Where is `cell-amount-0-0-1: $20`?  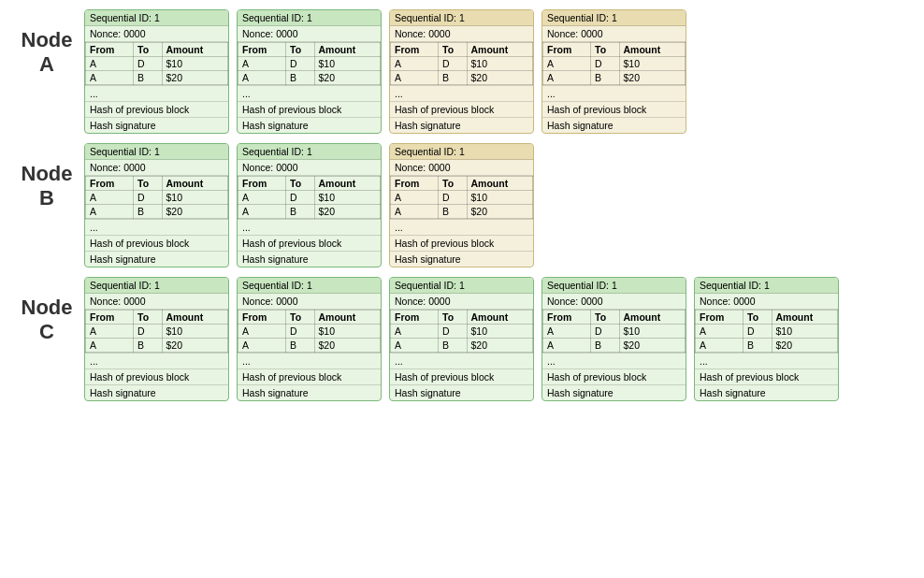
cell-amount-0-0-1: $20 is located at coordinates (195, 79).